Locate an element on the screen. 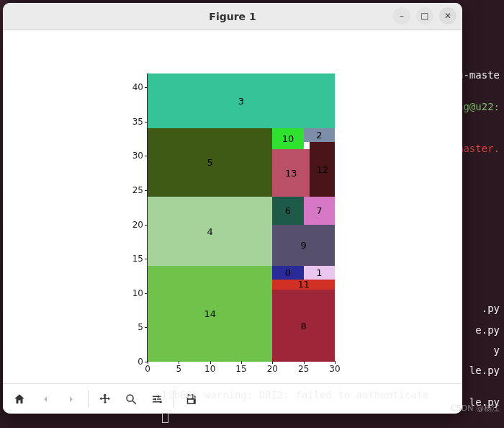 The height and width of the screenshot is (428, 504). y-tick-label: 35 is located at coordinates (140, 122).